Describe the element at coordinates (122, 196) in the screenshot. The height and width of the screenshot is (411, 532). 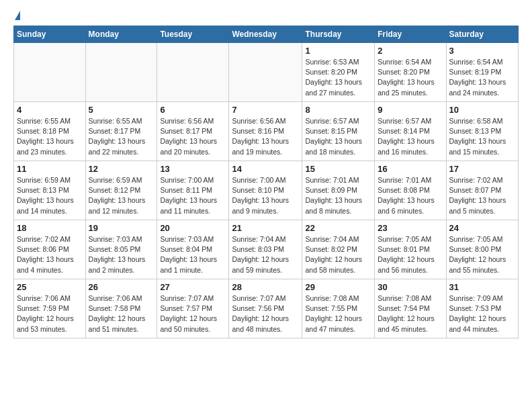
I see `day-info: Sunrise: 6:59 AMSunset: 8:12 PMDaylight:…` at that location.